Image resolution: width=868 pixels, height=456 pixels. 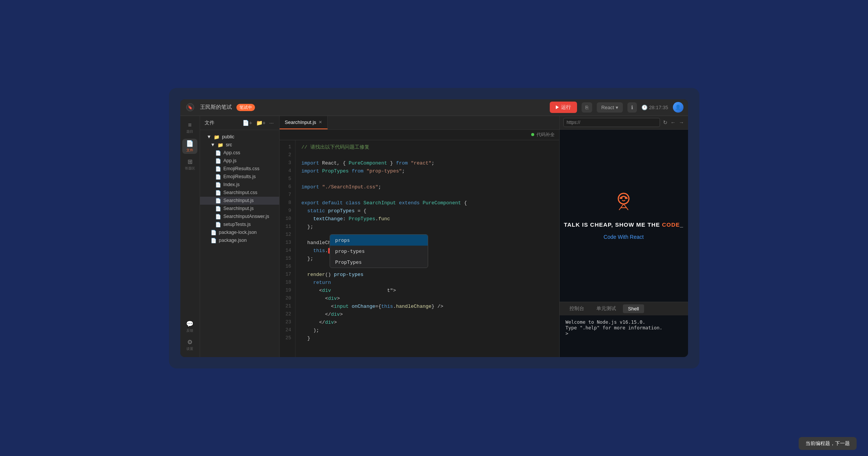 What do you see at coordinates (624, 237) in the screenshot?
I see `right-panel: https:// ↻ ← →` at bounding box center [624, 237].